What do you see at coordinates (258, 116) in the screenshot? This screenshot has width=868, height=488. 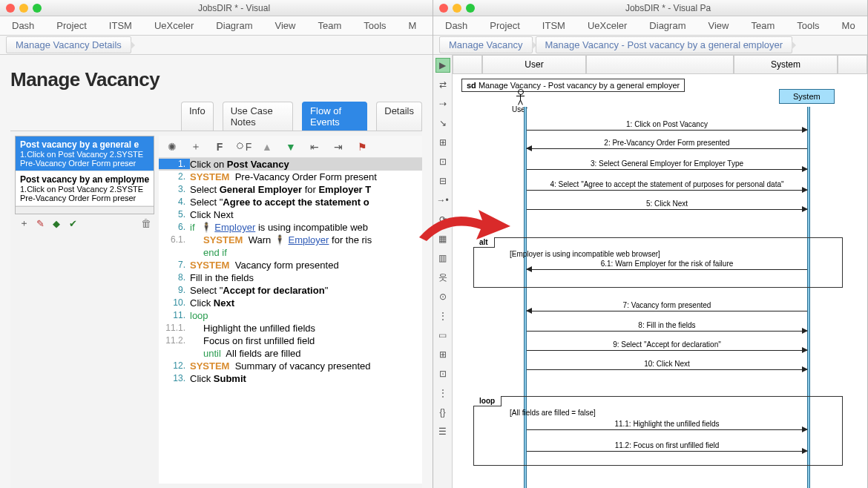 I see `tab-use-case-notes: Use Case Notes` at bounding box center [258, 116].